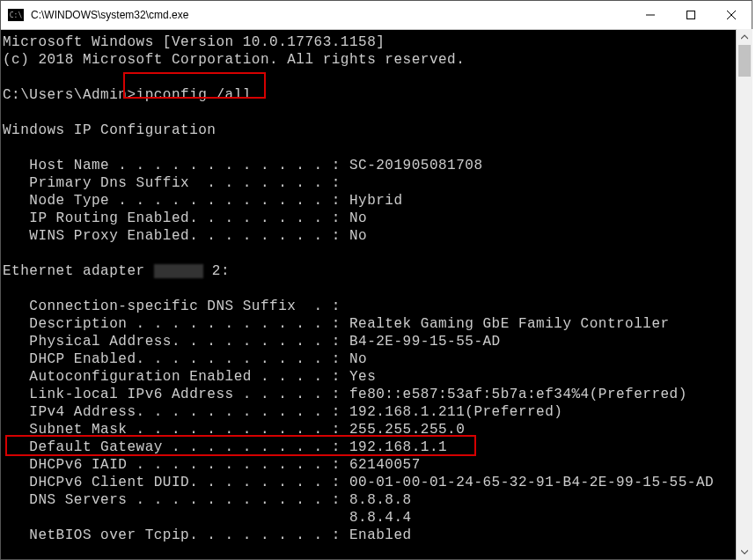  What do you see at coordinates (731, 15) in the screenshot?
I see `close-button` at bounding box center [731, 15].